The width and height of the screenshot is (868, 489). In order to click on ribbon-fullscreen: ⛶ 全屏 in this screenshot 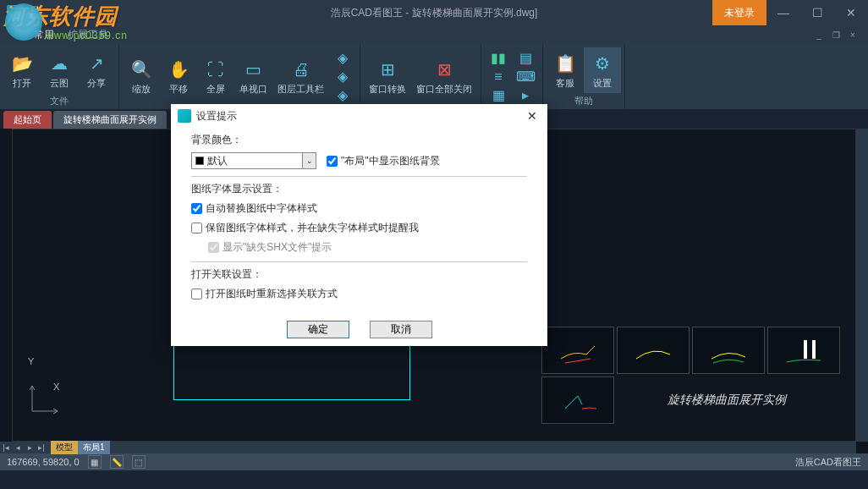, I will do `click(216, 76)`.